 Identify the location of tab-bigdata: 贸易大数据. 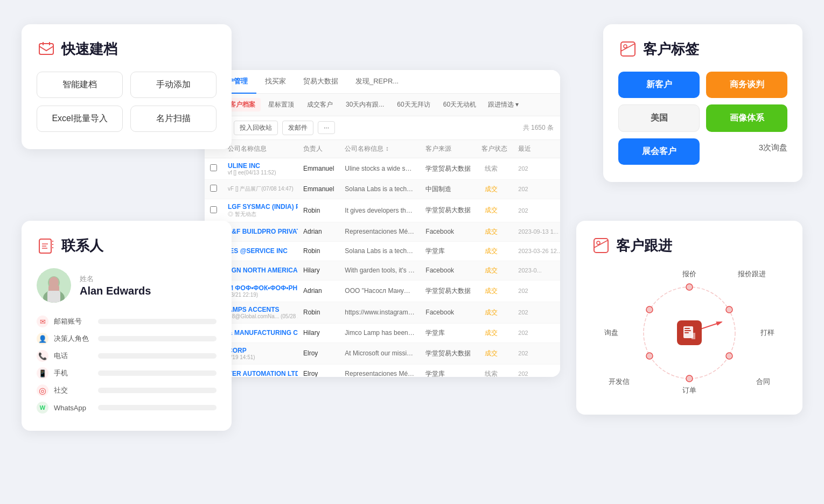
(321, 82).